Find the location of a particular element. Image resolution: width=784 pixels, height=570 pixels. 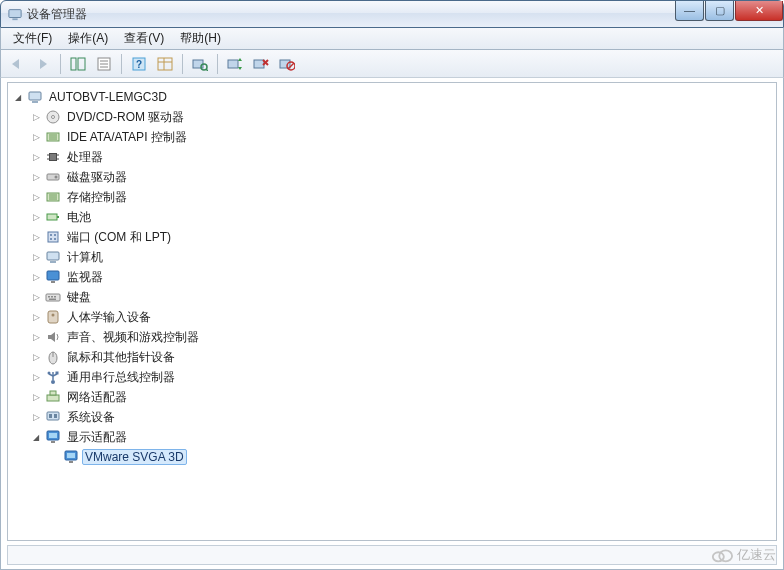

menu-action: 操作(A) is located at coordinates (88, 38).